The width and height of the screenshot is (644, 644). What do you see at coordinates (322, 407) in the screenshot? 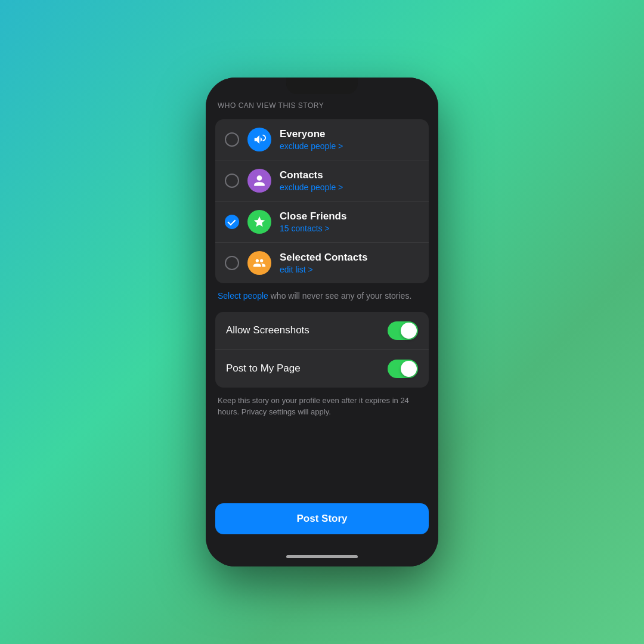
I see `post-hint: Keep this story on your profile even aft…` at bounding box center [322, 407].